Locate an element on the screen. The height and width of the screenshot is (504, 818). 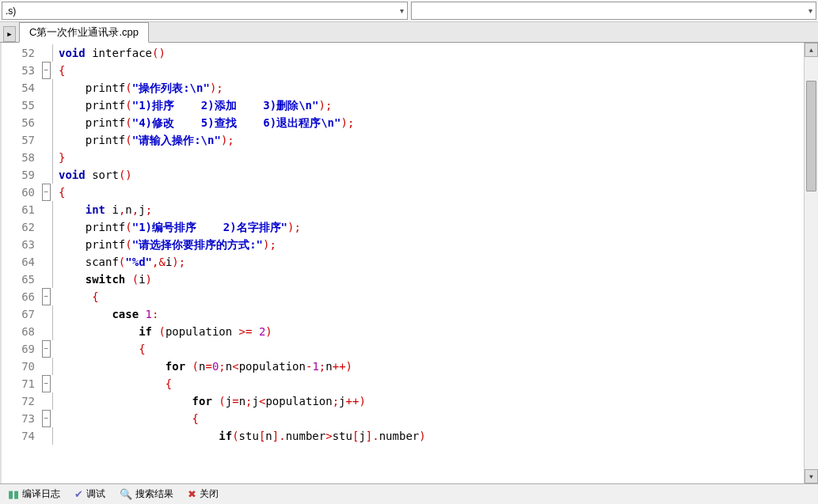
line-number: 71 is located at coordinates (21, 384).